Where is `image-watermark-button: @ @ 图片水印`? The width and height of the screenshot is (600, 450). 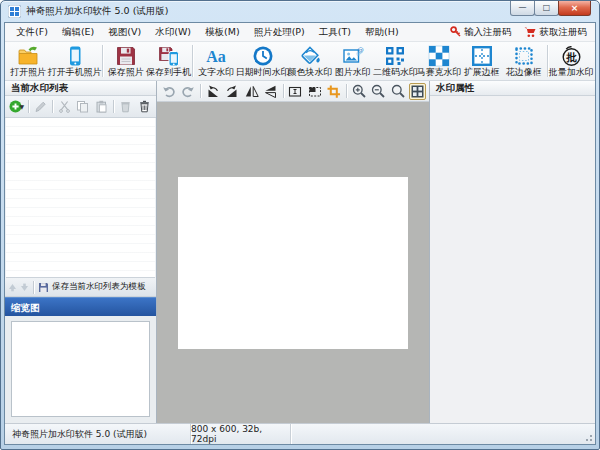 image-watermark-button: @ @ 图片水印 is located at coordinates (353, 61).